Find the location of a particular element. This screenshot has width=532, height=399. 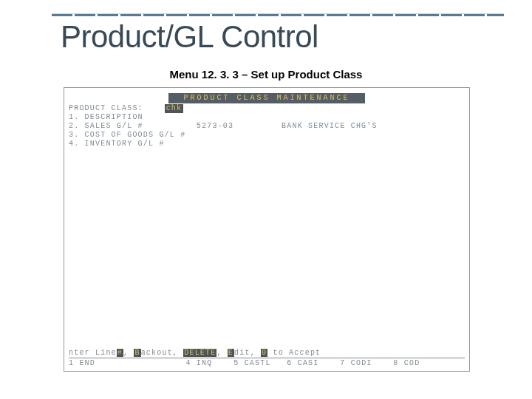

terminal-footer: nter Line#, Backout, DELETE, Edit, 0 to … is located at coordinates (267, 358).